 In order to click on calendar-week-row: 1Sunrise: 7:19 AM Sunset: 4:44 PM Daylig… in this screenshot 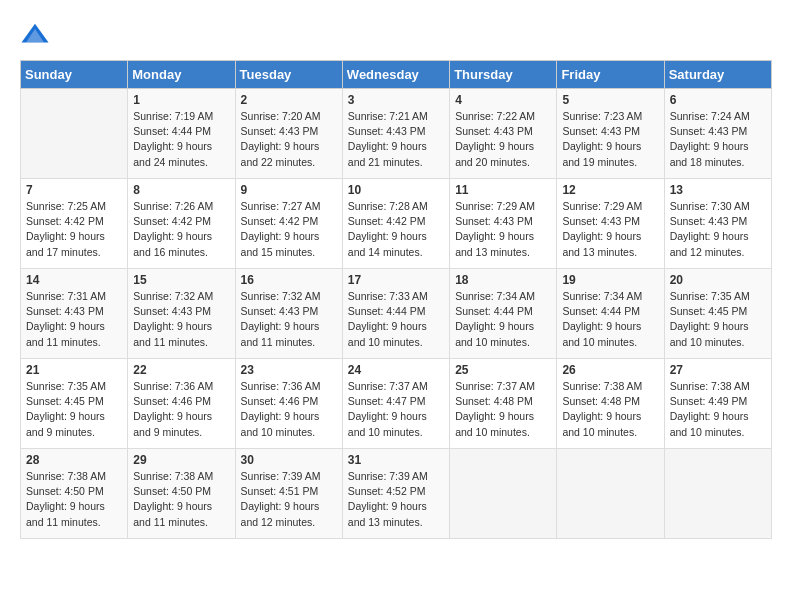, I will do `click(396, 134)`.